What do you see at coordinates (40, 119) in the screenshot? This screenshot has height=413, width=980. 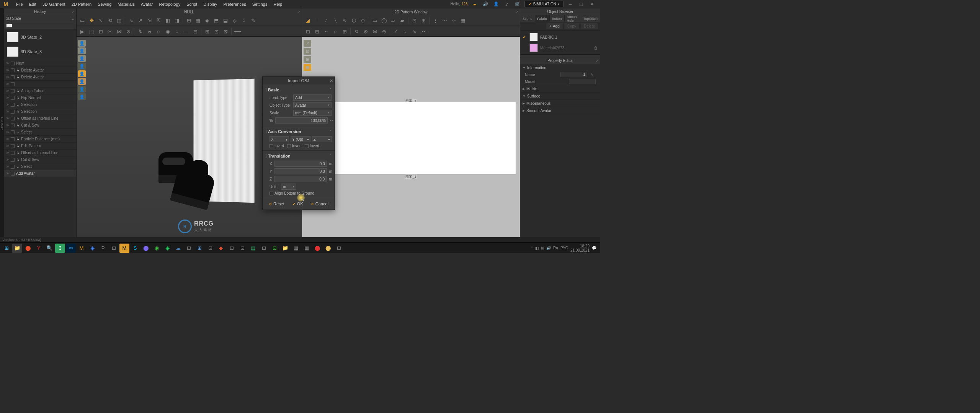 I see `history-item: ≫↳Offset as Internal Line` at bounding box center [40, 119].